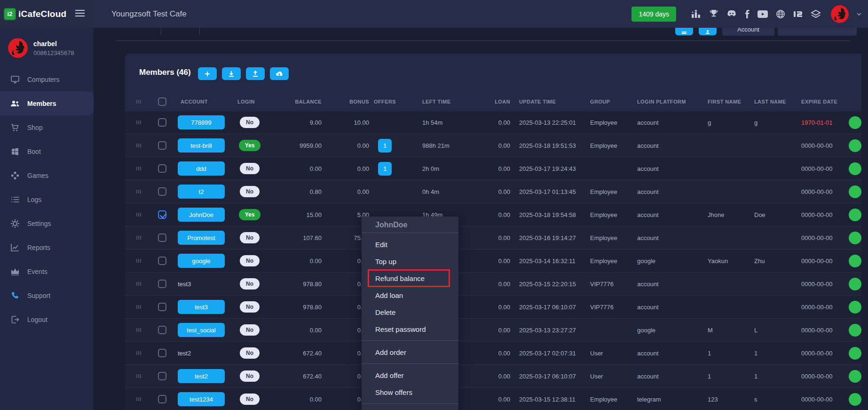 Image resolution: width=868 pixels, height=410 pixels. What do you see at coordinates (410, 261) in the screenshot?
I see `menu-item-top-up: Top up` at bounding box center [410, 261].